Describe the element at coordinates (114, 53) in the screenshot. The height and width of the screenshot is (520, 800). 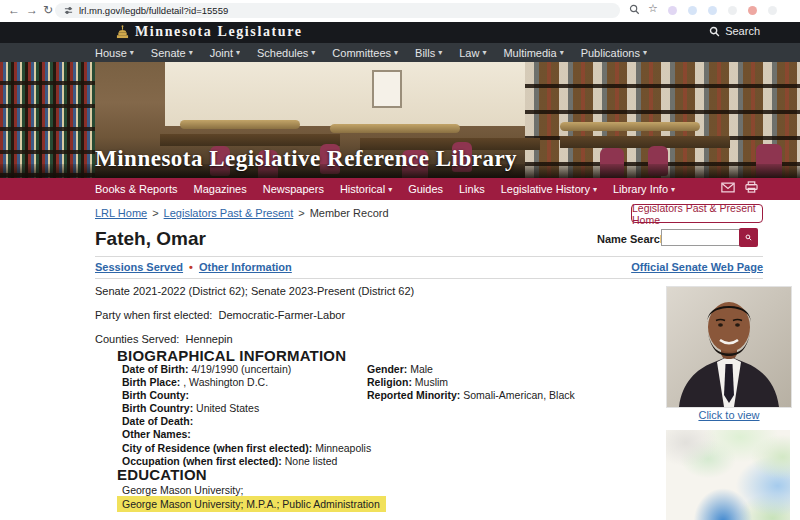
I see `nav-item-house: House` at that location.